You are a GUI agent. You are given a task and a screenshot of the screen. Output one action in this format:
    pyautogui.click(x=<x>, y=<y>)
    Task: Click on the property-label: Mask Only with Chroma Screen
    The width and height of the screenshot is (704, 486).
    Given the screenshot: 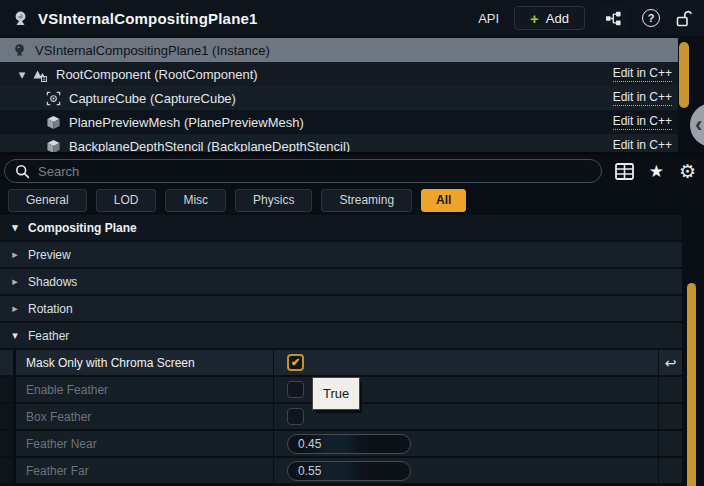 What is the action you would take?
    pyautogui.click(x=144, y=362)
    